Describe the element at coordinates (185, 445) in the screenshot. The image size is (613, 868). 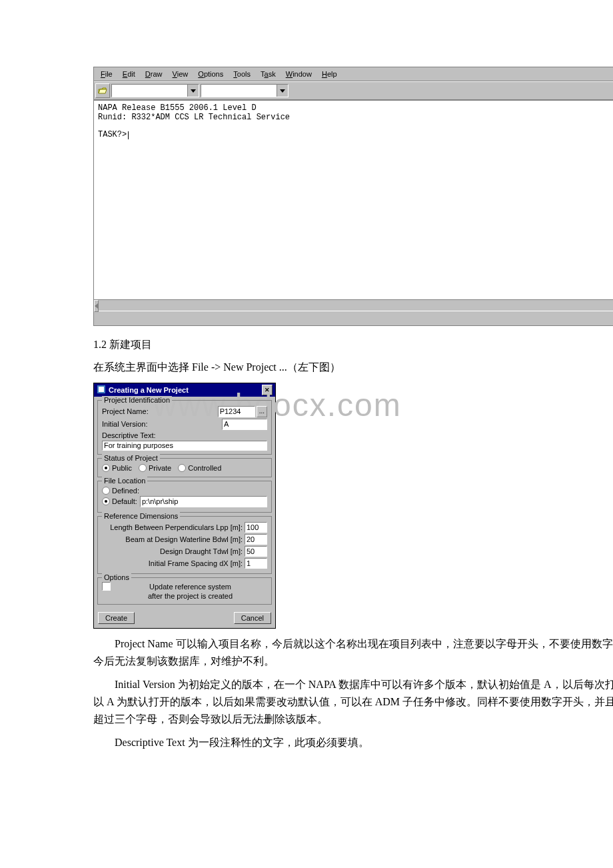
I see `descriptive-text-field` at that location.